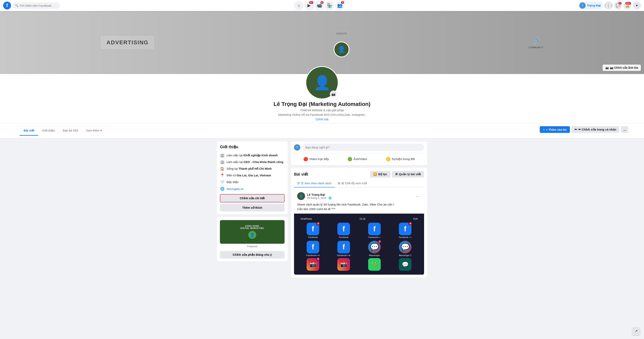  What do you see at coordinates (297, 147) in the screenshot?
I see `create-post-avatar: T` at bounding box center [297, 147].